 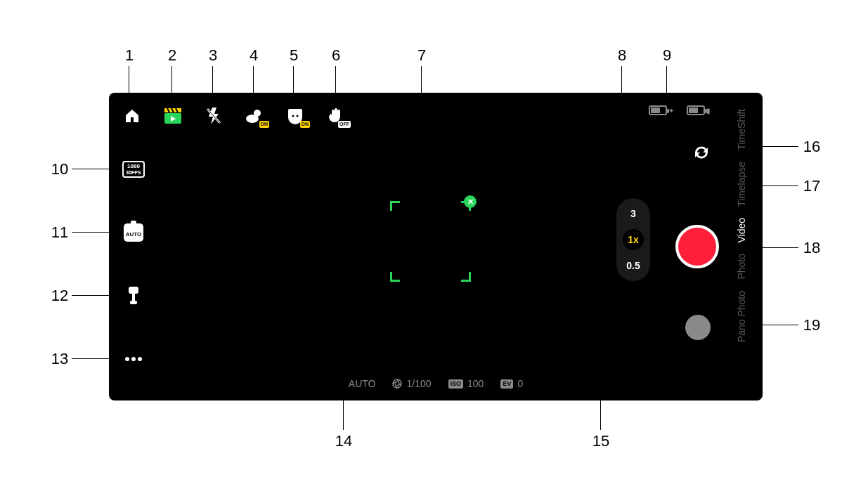 What do you see at coordinates (305, 124) in the screenshot?
I see `beauty-badge: ON` at bounding box center [305, 124].